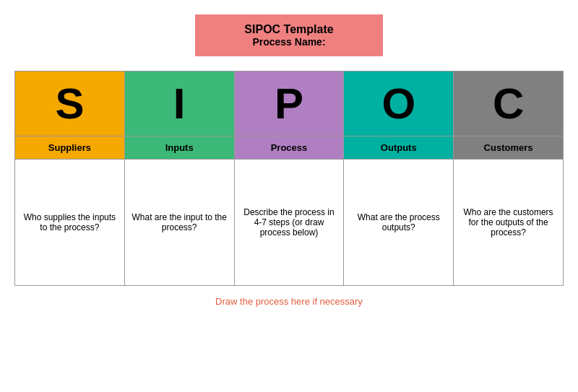  Describe the element at coordinates (70, 104) in the screenshot. I see `cell-s: S` at that location.